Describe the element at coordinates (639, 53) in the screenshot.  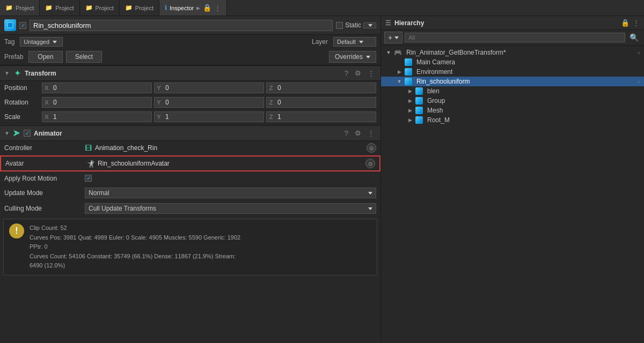
I see `root-expand-icon: ›` at that location.